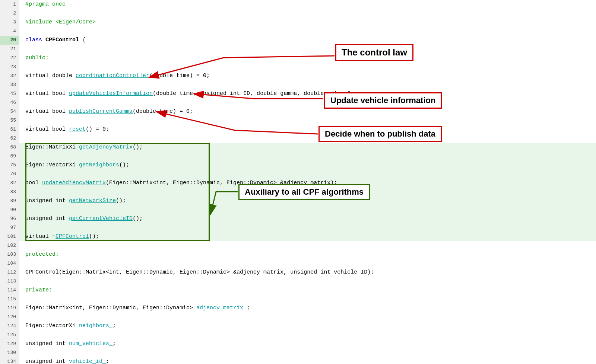 This screenshot has height=364, width=596. Describe the element at coordinates (308, 237) in the screenshot. I see `code-line-101: virtual ~CPFControl();` at that location.